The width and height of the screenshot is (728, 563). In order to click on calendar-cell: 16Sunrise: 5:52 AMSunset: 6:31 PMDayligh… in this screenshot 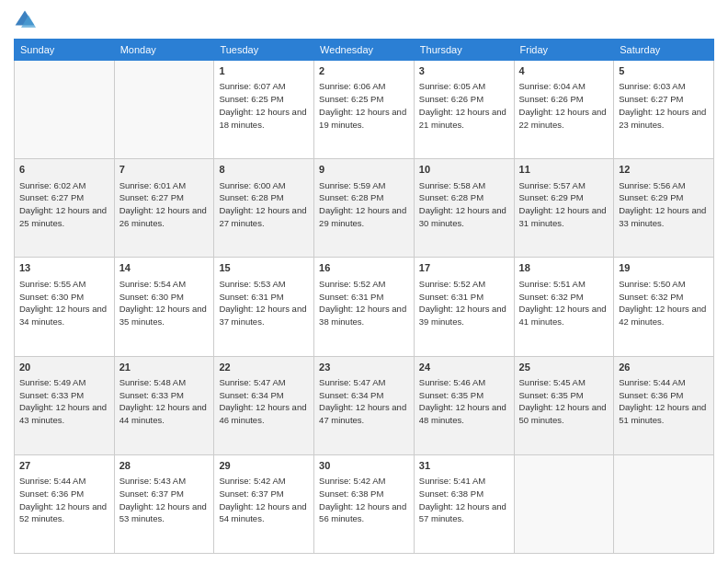, I will do `click(364, 307)`.